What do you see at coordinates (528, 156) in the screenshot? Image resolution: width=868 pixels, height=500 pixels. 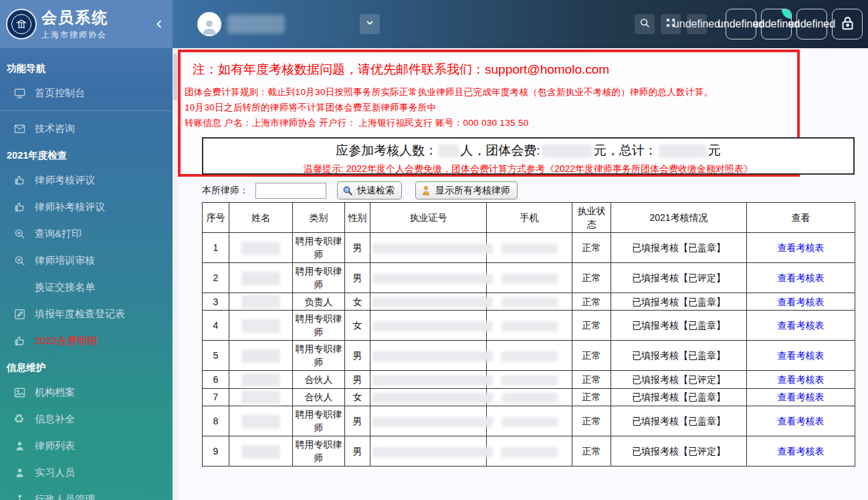 I see `assessment-summary-box: 应参加考核人数：人，团体会费:元，总计：元 温馨提示: 2022年度个人会费免缴…` at bounding box center [528, 156].